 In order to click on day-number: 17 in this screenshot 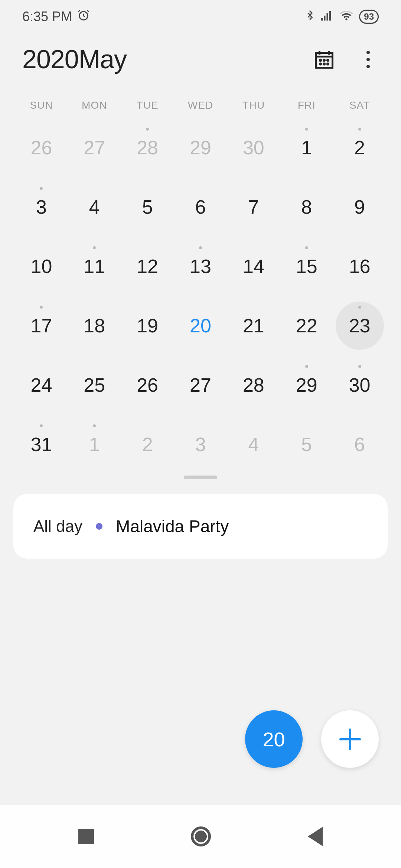, I will do `click(42, 326)`.